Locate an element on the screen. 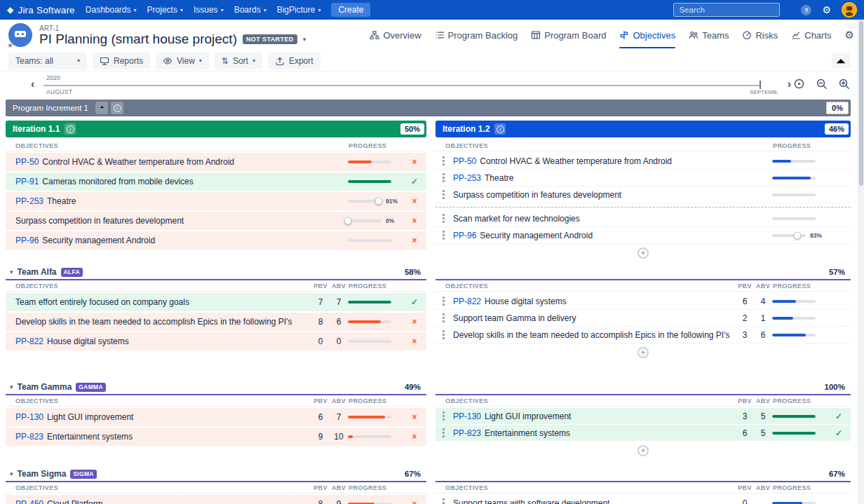 Image resolution: width=864 pixels, height=504 pixels. objective-row: PP-822House digital systems64 is located at coordinates (643, 301).